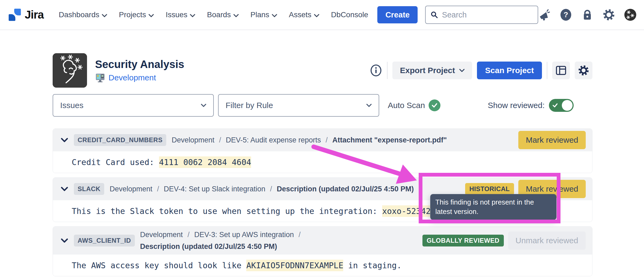 The image size is (644, 279). What do you see at coordinates (89, 189) in the screenshot?
I see `rule-chip: SLACK` at bounding box center [89, 189].